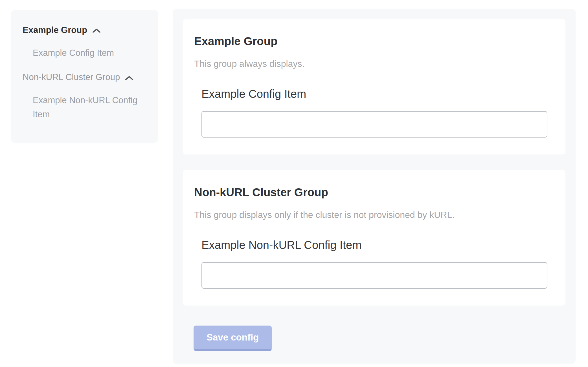  What do you see at coordinates (90, 53) in the screenshot?
I see `sidebar-item-example-config-item: Example Config Item` at bounding box center [90, 53].